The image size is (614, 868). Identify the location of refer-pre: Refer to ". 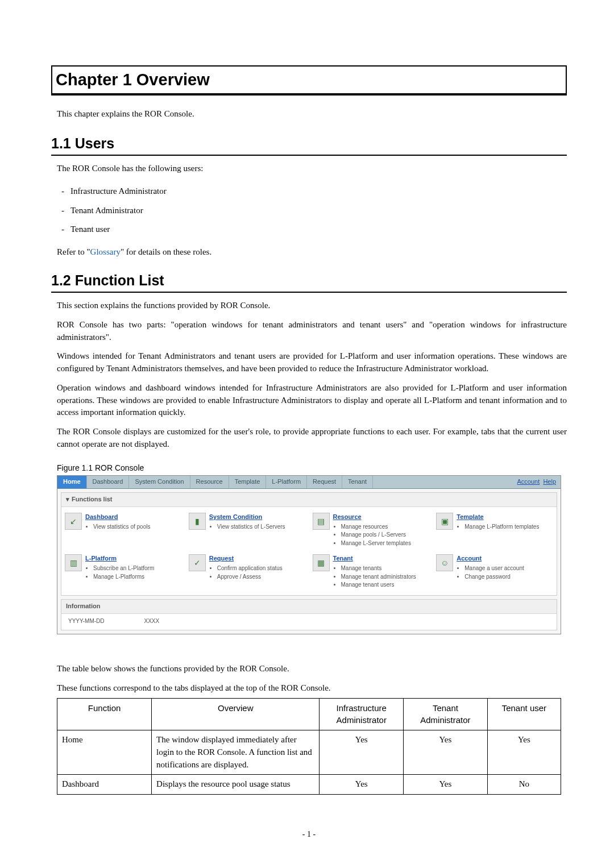
(74, 252).